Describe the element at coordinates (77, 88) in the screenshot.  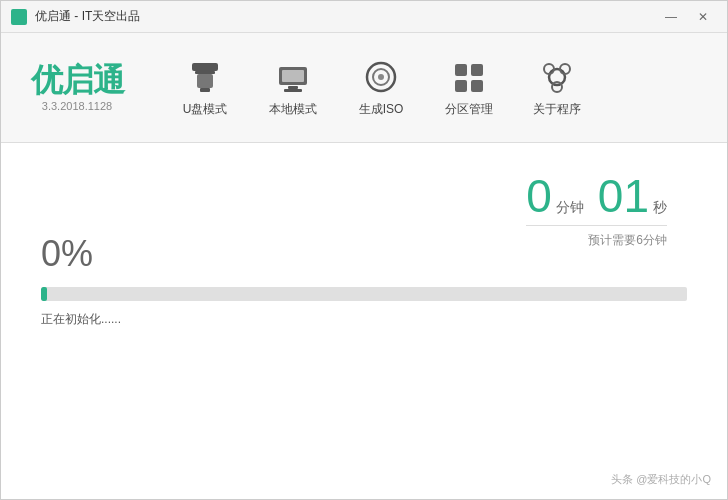
I see `brand-area: 优启通 3.3.2018.1128` at that location.